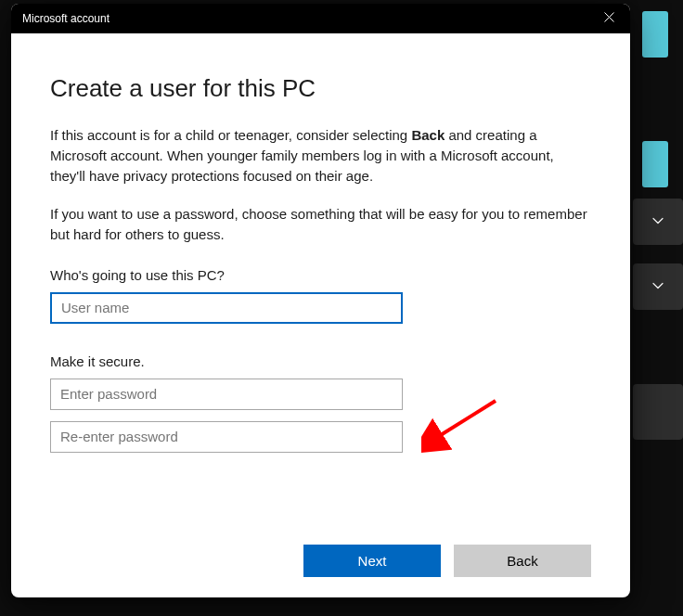  What do you see at coordinates (372, 560) in the screenshot?
I see `next-button: Next` at bounding box center [372, 560].